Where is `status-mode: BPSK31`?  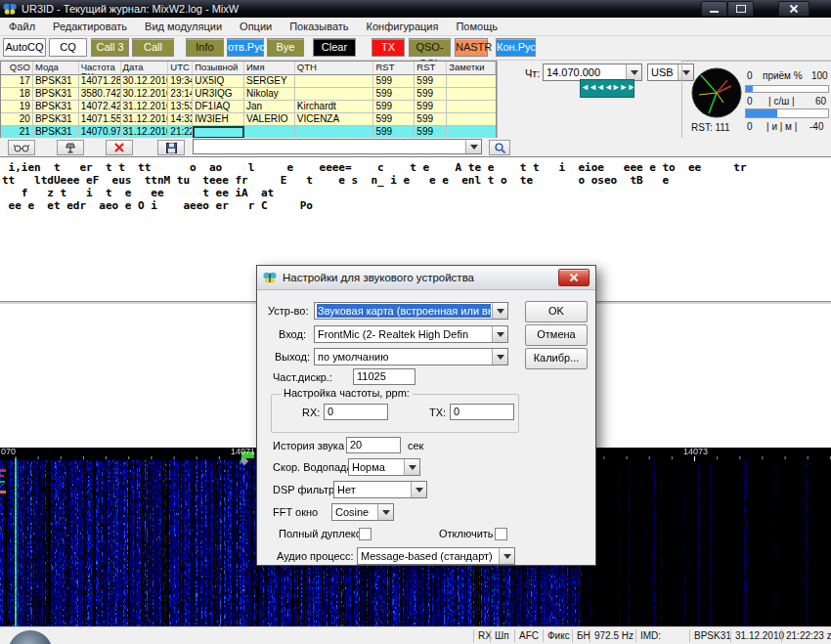
status-mode: BPSK31 is located at coordinates (712, 635).